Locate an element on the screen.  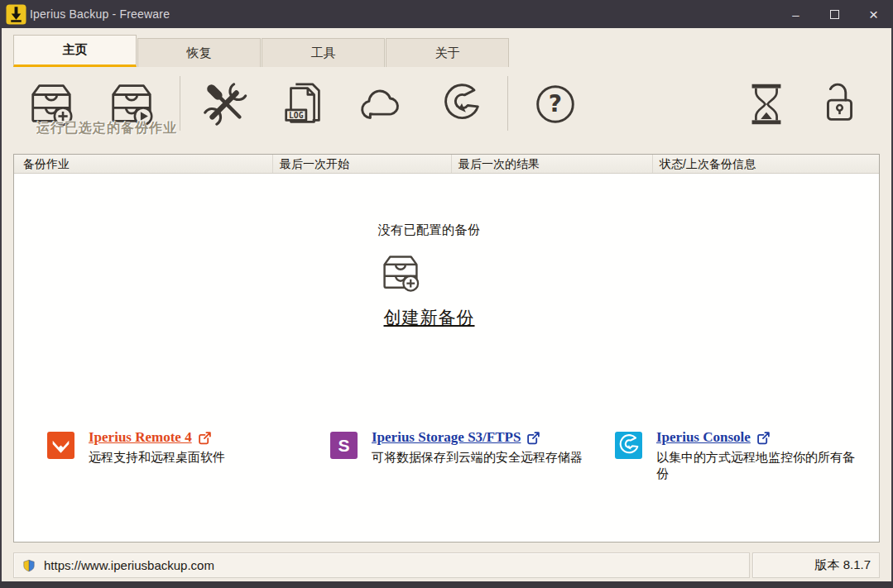
iperius-console-icon is located at coordinates (461, 104).